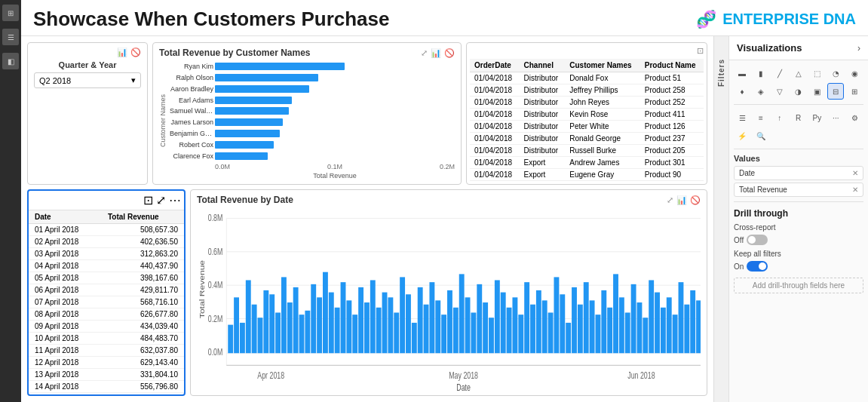 The height and width of the screenshot is (402, 868). What do you see at coordinates (836, 73) in the screenshot?
I see `pie-viz-icon: ◔` at bounding box center [836, 73].